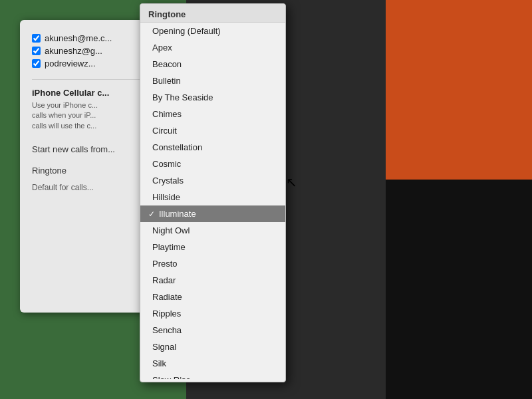 This screenshot has width=532, height=399. Describe the element at coordinates (213, 81) in the screenshot. I see `dropdown-item: Bulletin` at that location.